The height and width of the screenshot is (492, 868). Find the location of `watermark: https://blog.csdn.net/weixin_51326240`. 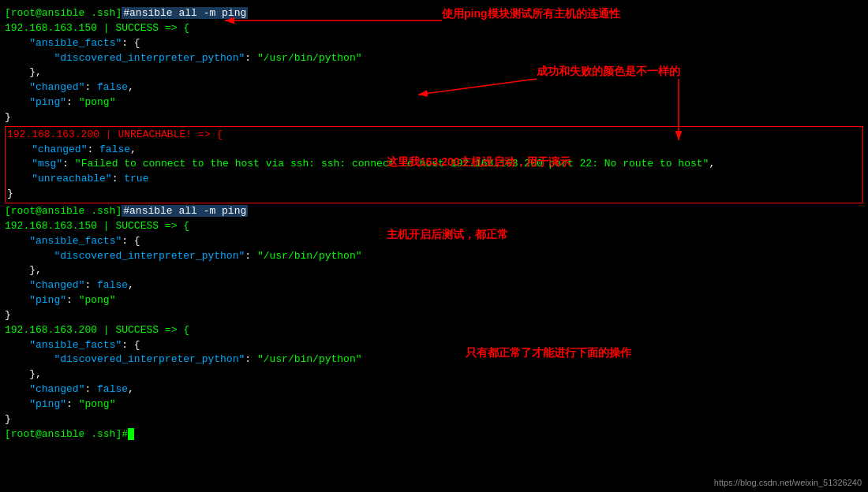

watermark: https://blog.csdn.net/weixin_51326240 is located at coordinates (788, 483).